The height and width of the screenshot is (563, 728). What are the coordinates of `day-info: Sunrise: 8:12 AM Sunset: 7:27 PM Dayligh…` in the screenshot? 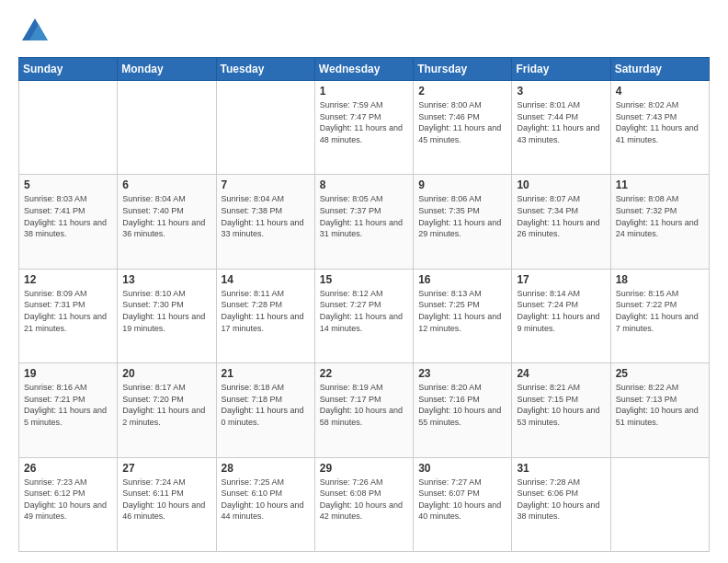 It's located at (364, 311).